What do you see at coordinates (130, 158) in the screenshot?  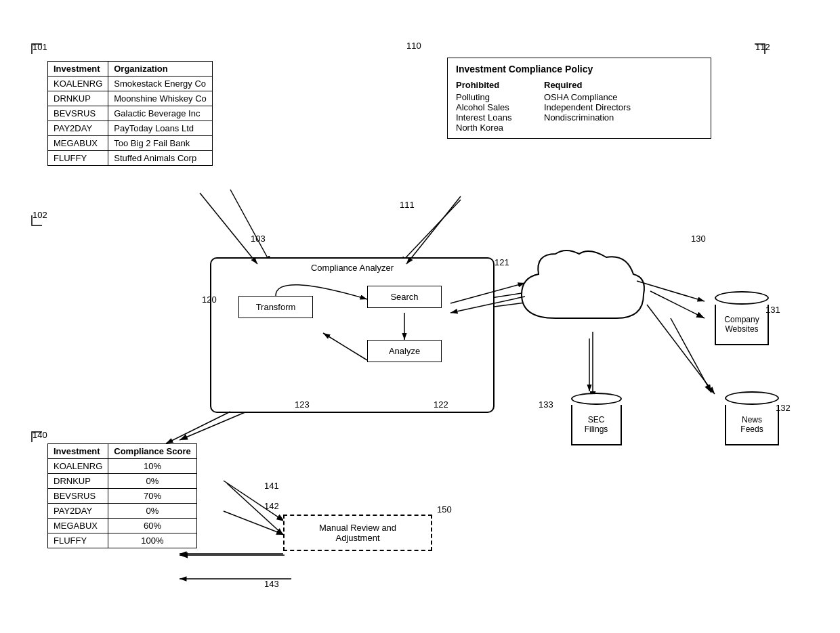 I see `investment-table-row: FLUFFYStuffed Animals Corp` at bounding box center [130, 158].